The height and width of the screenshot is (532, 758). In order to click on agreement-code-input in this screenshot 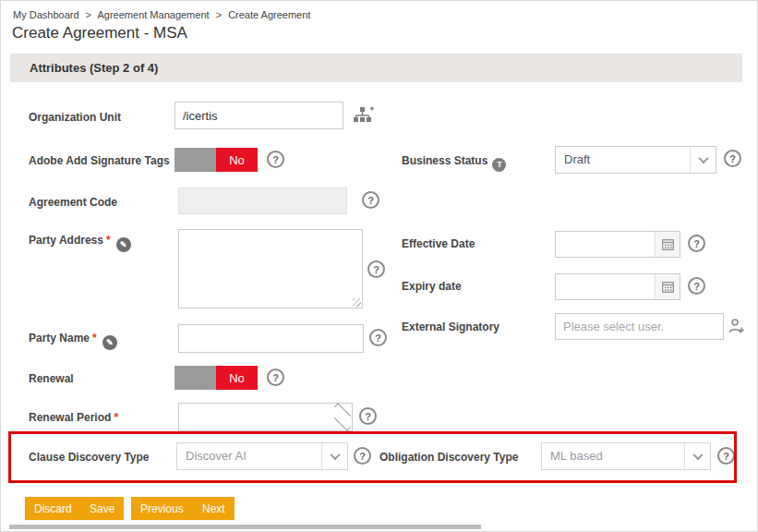, I will do `click(262, 201)`.